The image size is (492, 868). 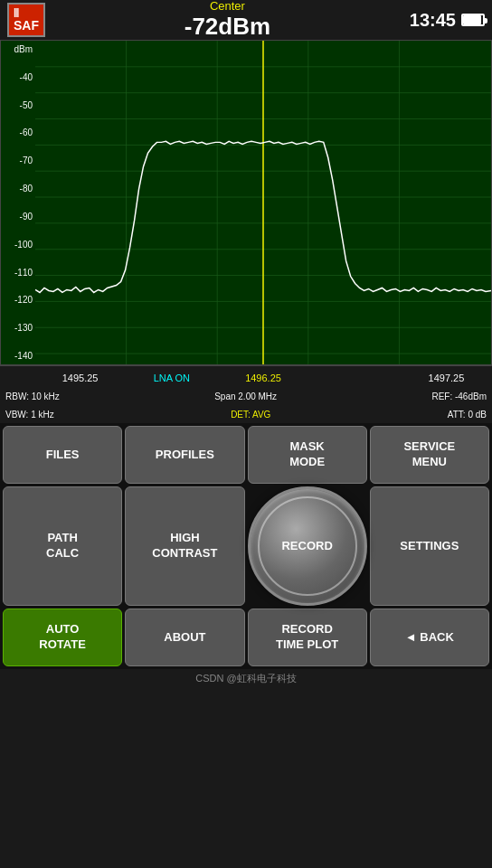 What do you see at coordinates (447, 20) in the screenshot?
I see `status-area: 13:45` at bounding box center [447, 20].